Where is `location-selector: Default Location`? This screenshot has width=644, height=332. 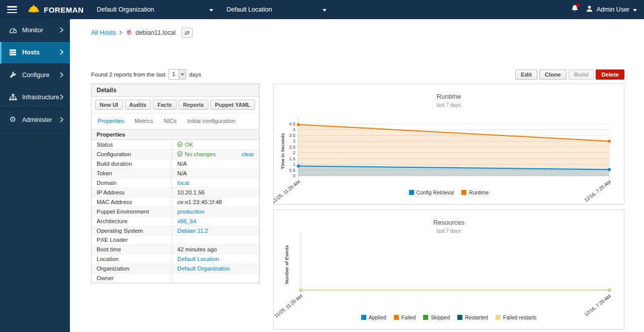 location-selector: Default Location is located at coordinates (276, 10).